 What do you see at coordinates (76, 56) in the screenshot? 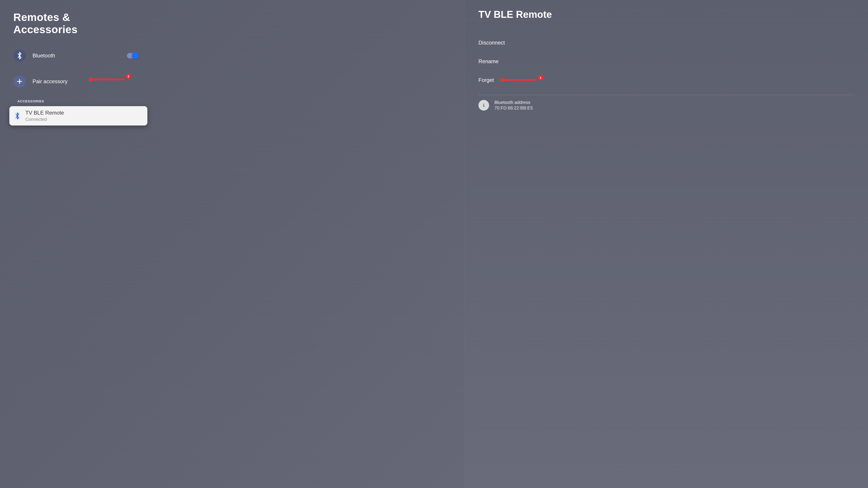
I see `bluetooth-row: Bluetooth` at bounding box center [76, 56].